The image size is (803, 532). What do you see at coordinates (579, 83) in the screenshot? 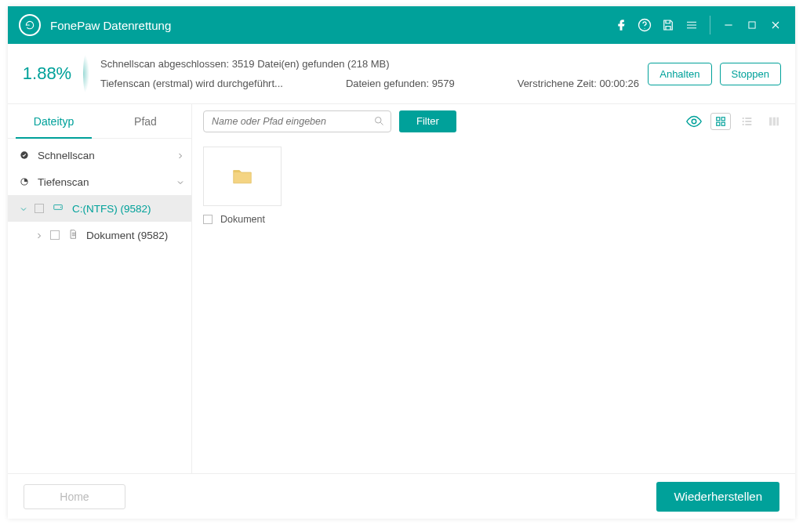
I see `scan-elapsed: Verstrichene Zeit: 00:00:26` at bounding box center [579, 83].